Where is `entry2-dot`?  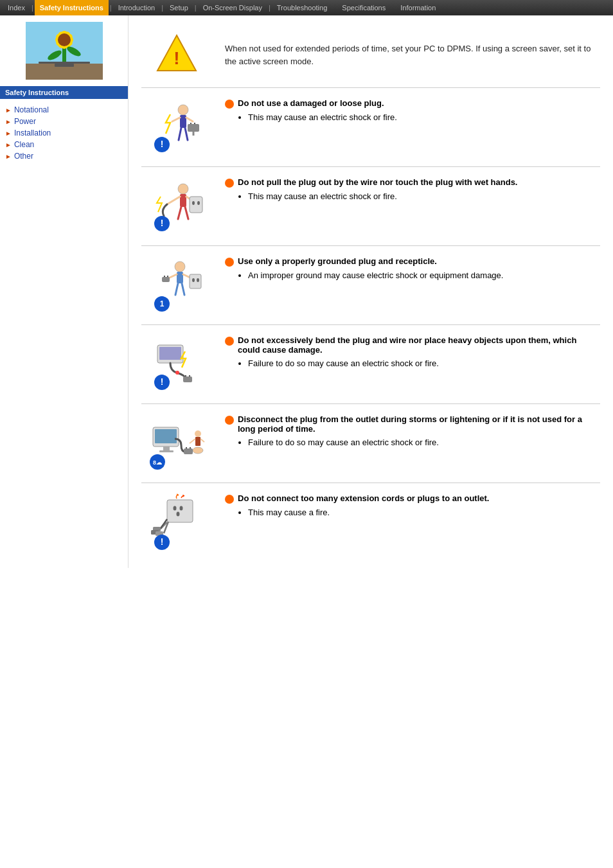 entry2-dot is located at coordinates (229, 183).